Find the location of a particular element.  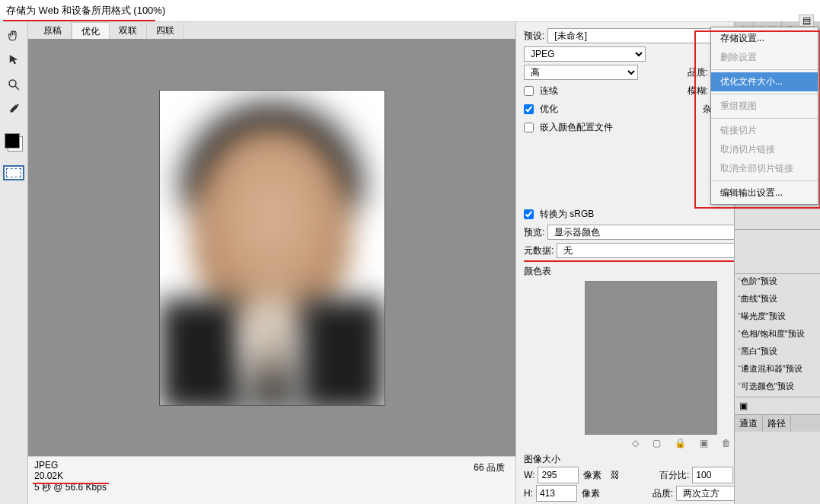

ct-icon-square: ▢ is located at coordinates (656, 443).